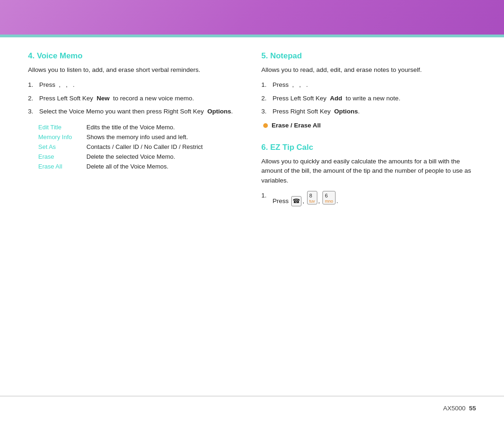 This screenshot has width=504, height=422. I want to click on voice-memo-options-table: Edit Title Edits the title of the Voice …, so click(134, 147).